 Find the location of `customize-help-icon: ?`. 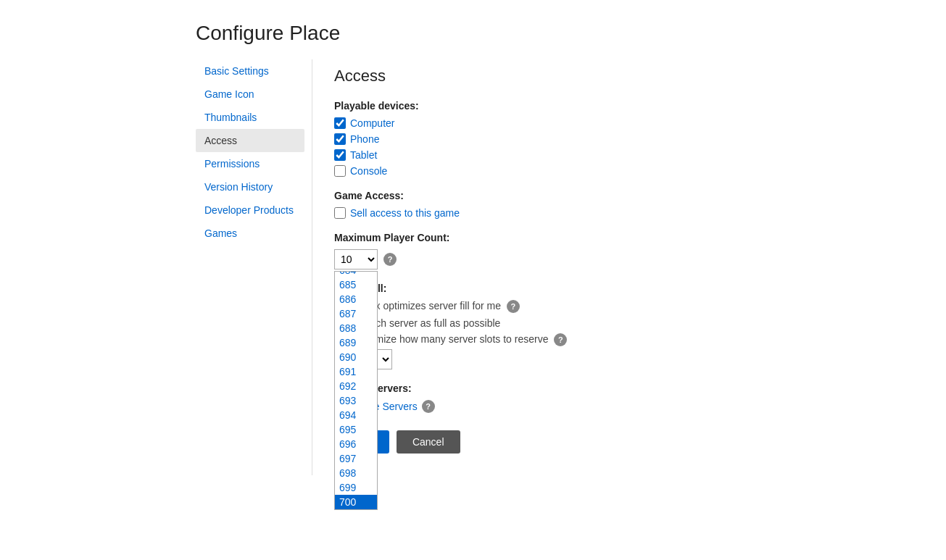

customize-help-icon: ? is located at coordinates (560, 340).